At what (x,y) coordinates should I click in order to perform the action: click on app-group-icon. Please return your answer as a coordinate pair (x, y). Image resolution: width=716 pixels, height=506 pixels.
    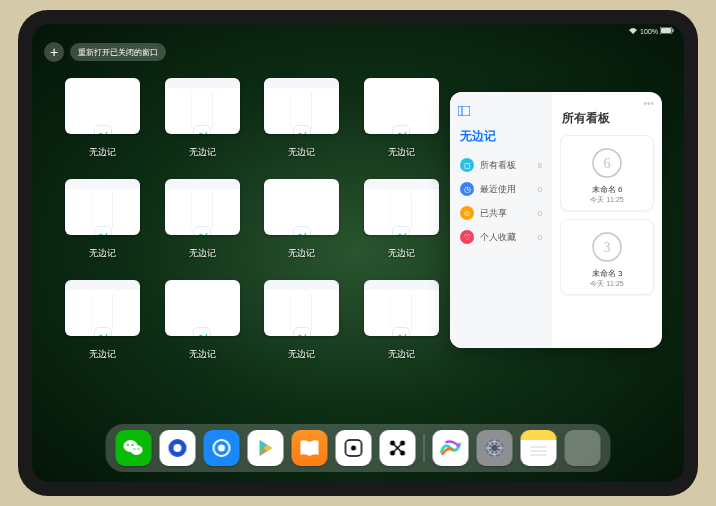
    Looking at the image, I should click on (583, 448).